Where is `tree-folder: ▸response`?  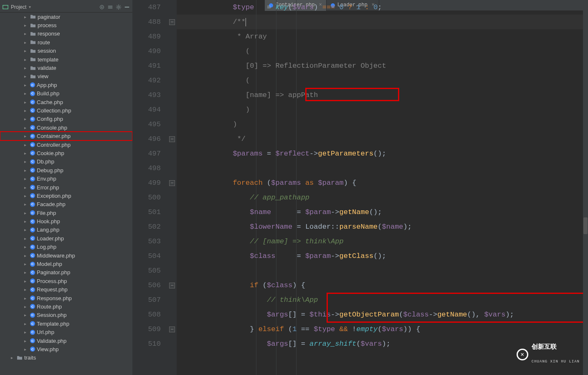
tree-folder: ▸response is located at coordinates (66, 34).